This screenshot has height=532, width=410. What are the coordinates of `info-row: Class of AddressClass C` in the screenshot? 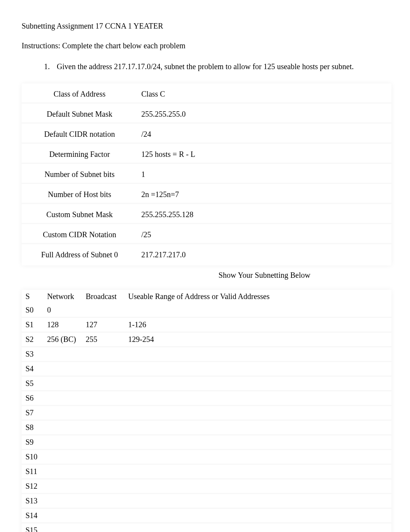 It's located at (207, 95).